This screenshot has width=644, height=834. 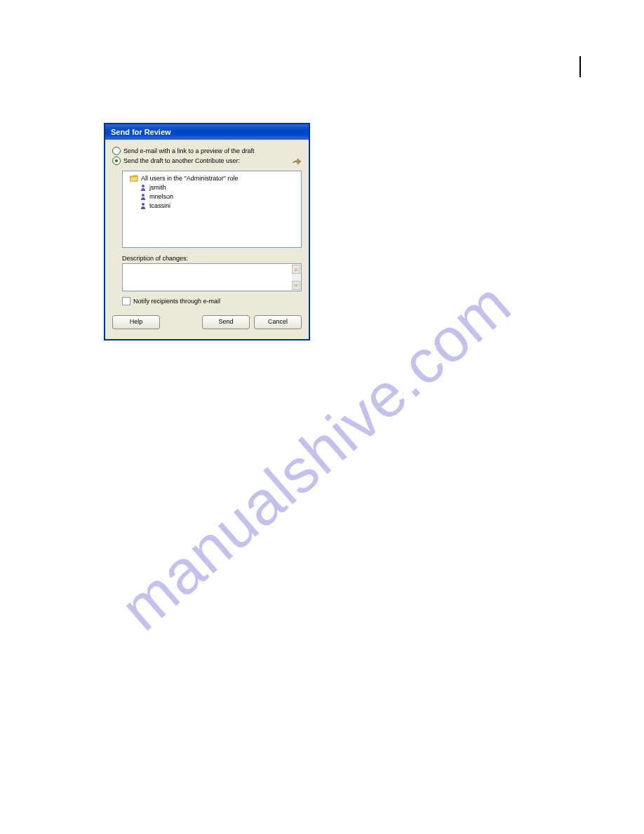 I want to click on send-button: Send, so click(x=226, y=322).